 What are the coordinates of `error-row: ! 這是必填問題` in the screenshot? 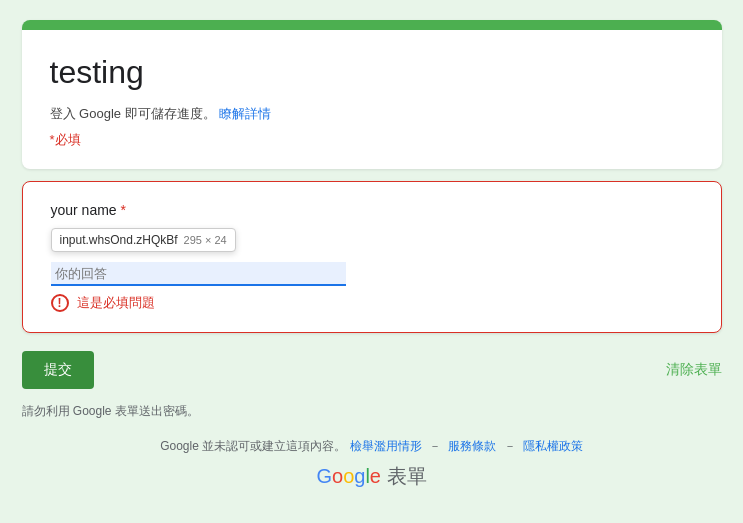 It's located at (372, 303).